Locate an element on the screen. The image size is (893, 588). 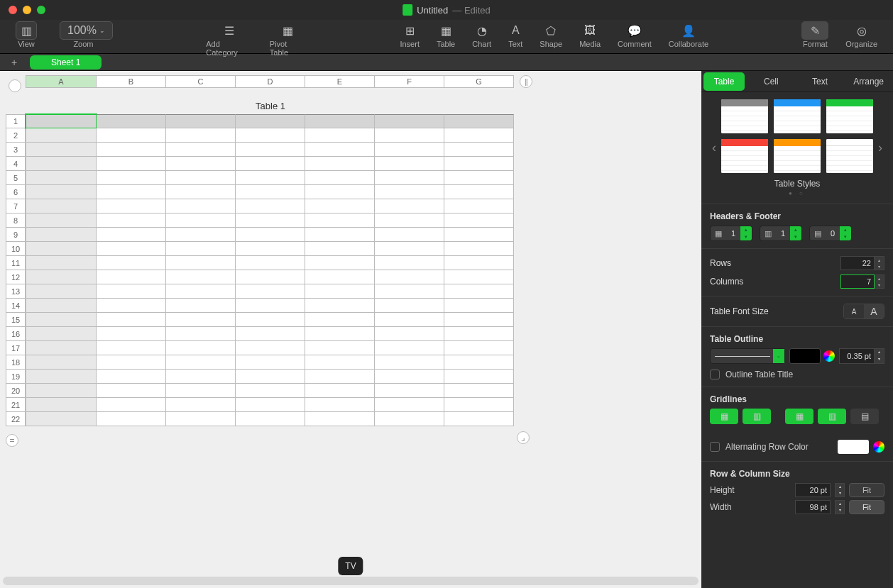
view-button: ▥ View is located at coordinates (26, 35).